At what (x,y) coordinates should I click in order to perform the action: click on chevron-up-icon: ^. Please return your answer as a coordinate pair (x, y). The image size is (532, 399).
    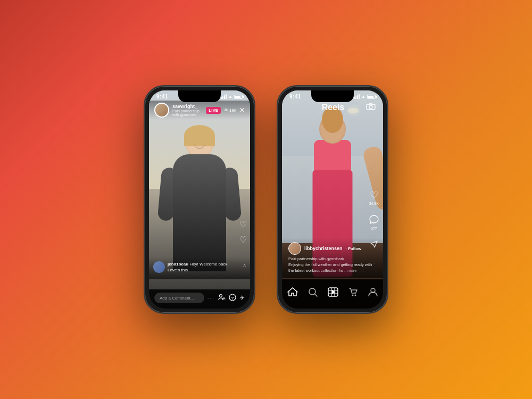
    Looking at the image, I should click on (245, 267).